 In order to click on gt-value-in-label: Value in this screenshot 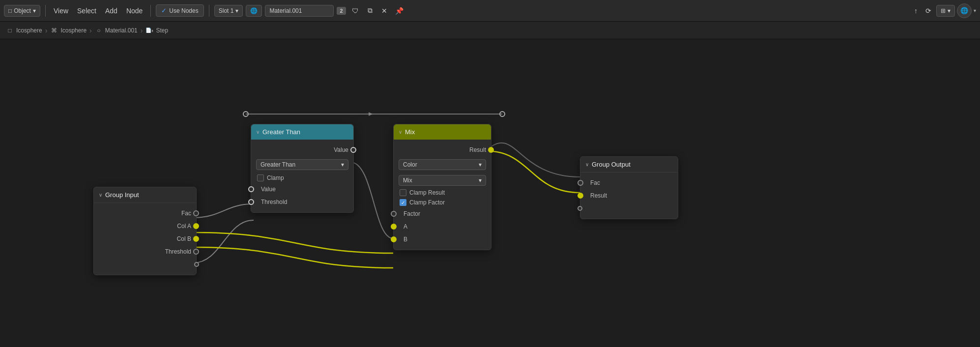, I will do `click(268, 189)`.